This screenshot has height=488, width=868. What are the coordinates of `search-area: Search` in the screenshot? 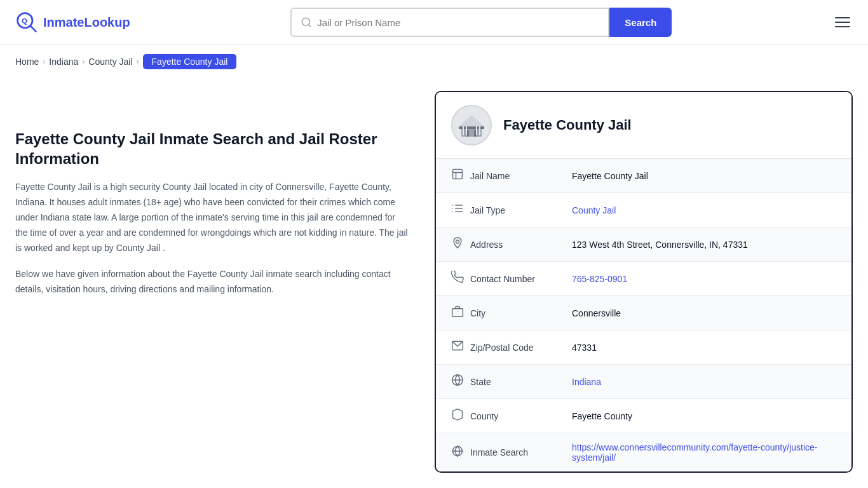 It's located at (481, 22).